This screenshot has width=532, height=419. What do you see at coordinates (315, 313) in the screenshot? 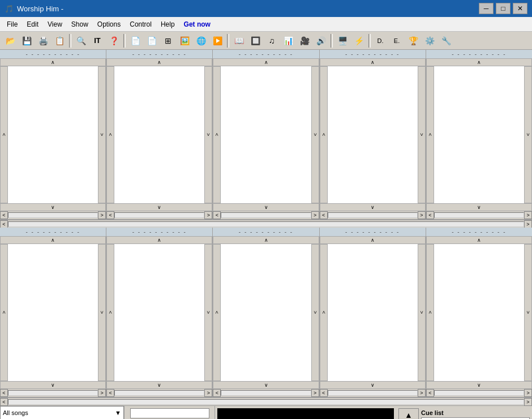
I see `slide-right-2-3: >` at bounding box center [315, 313].